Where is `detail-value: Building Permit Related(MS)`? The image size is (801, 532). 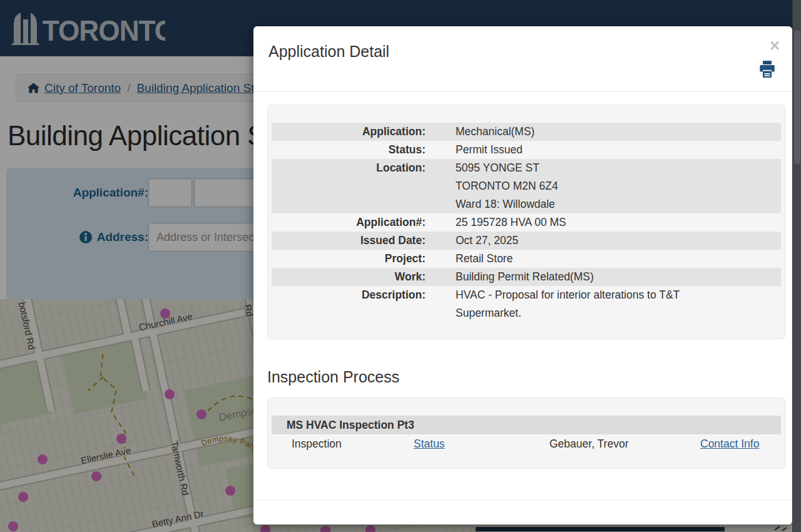
detail-value: Building Permit Related(MS) is located at coordinates (513, 277).